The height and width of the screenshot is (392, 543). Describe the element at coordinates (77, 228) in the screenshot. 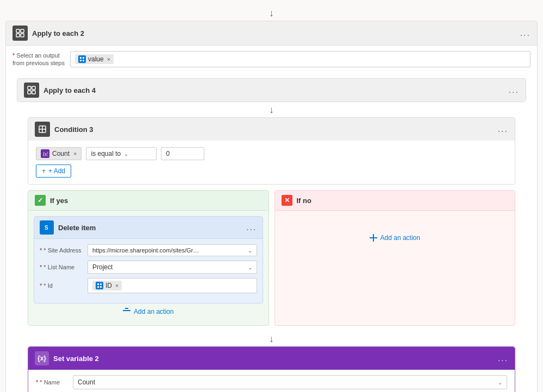

I see `delete-item-title: Delete item` at that location.